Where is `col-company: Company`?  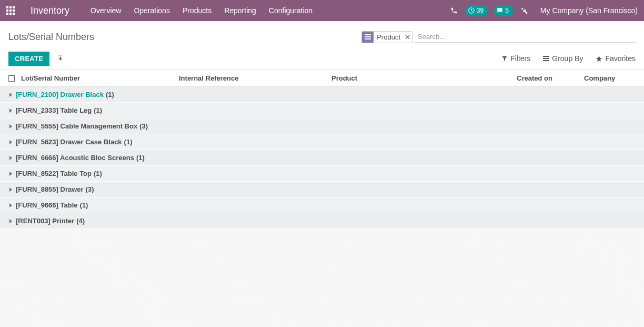
col-company: Company is located at coordinates (596, 78).